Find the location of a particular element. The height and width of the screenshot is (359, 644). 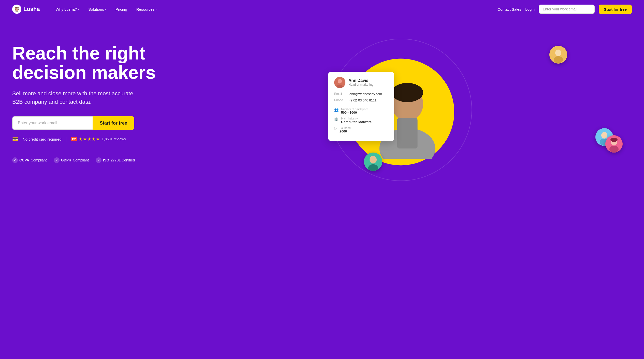

hero-start-free-button: Start for free is located at coordinates (113, 123).